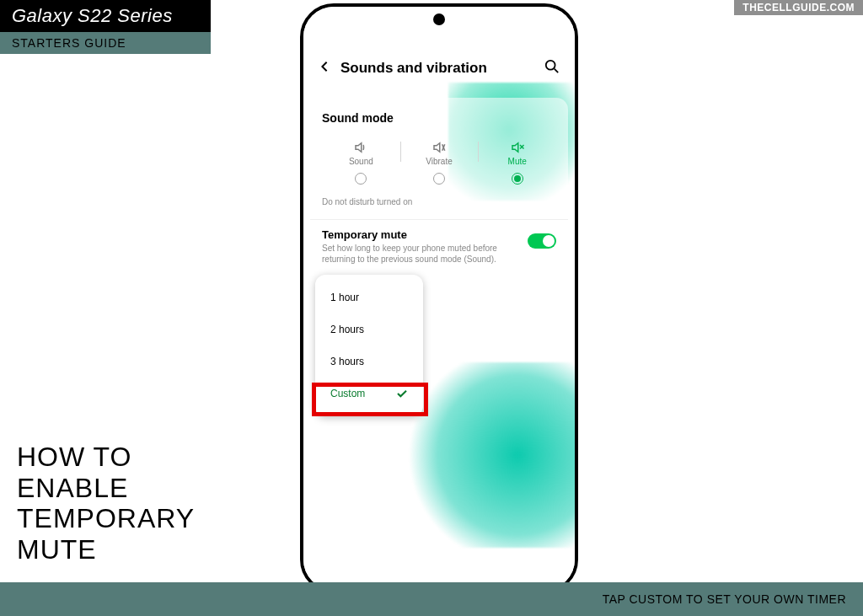 The image size is (863, 616). I want to click on back-icon, so click(324, 68).